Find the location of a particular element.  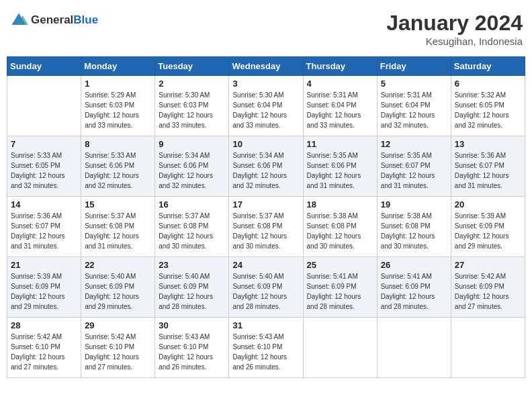

day-info: Sunrise: 5:35 AM Sunset: 6:06 PM Dayligh… is located at coordinates (340, 171).